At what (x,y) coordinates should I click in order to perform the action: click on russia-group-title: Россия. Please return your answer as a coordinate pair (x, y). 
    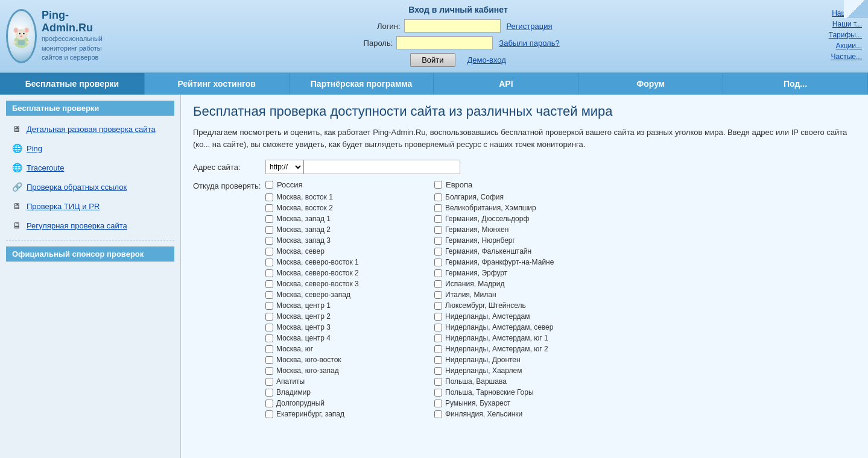
    Looking at the image, I should click on (338, 184).